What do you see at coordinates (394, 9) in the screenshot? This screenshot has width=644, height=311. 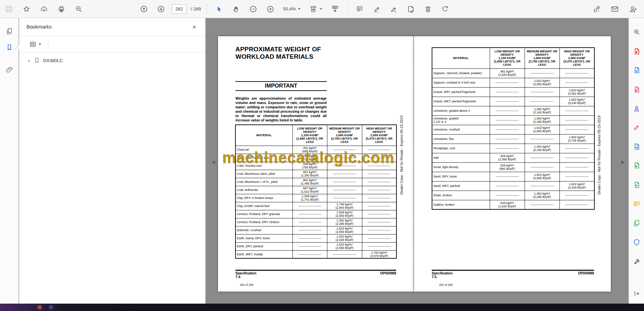 I see `sign-pen-icon` at bounding box center [394, 9].